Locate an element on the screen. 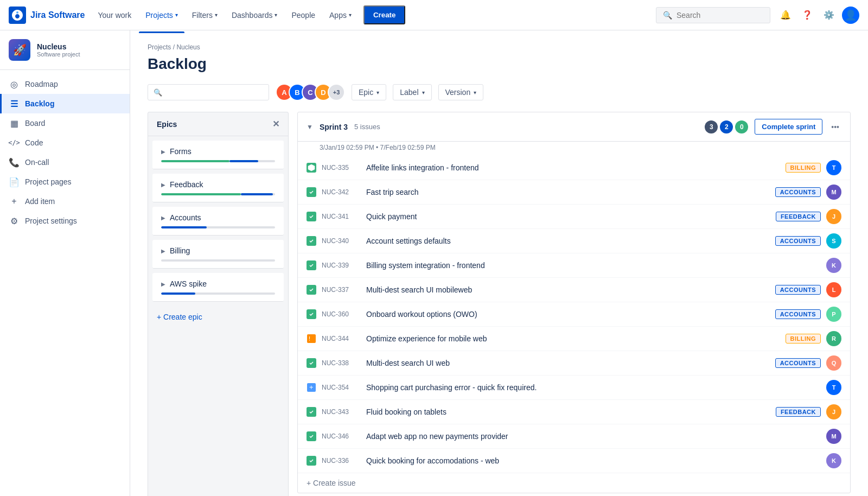 Image resolution: width=868 pixels, height=496 pixels. issue-key: NUC-354 is located at coordinates (341, 387).